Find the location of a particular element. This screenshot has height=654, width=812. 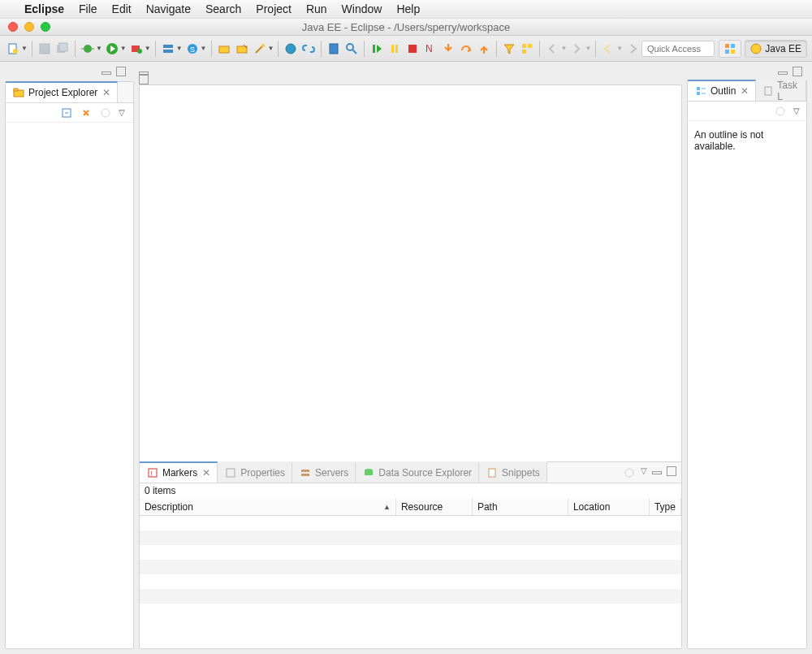

menu-file: File is located at coordinates (88, 9).